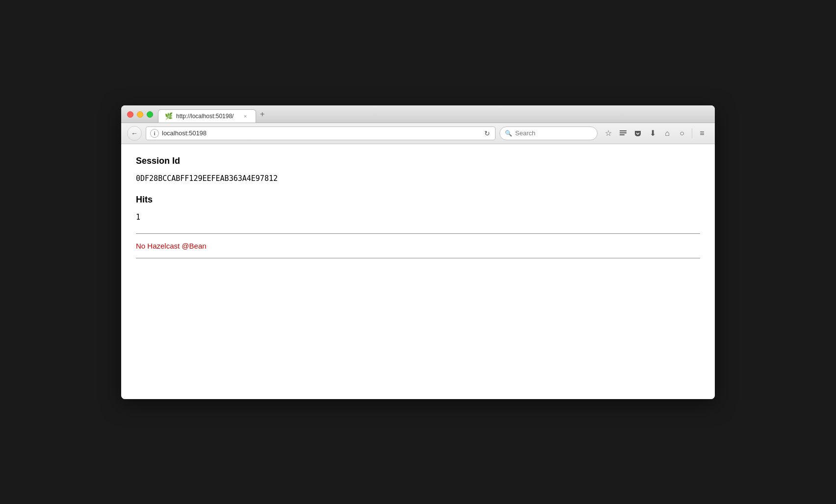 The image size is (836, 504). Describe the element at coordinates (131, 115) in the screenshot. I see `close-window-button` at that location.